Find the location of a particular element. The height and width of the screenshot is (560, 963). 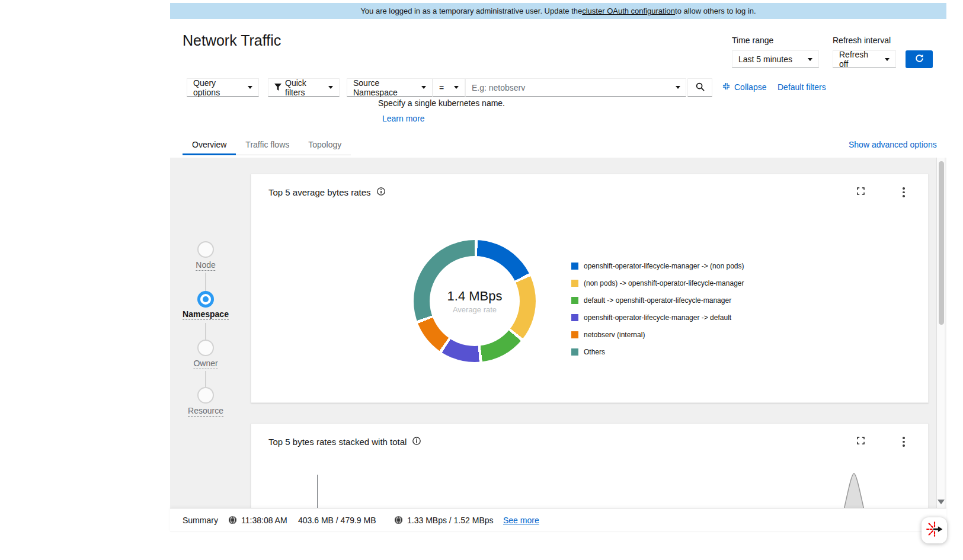

panel-title-text: Top 5 average bytes rates is located at coordinates (320, 192).